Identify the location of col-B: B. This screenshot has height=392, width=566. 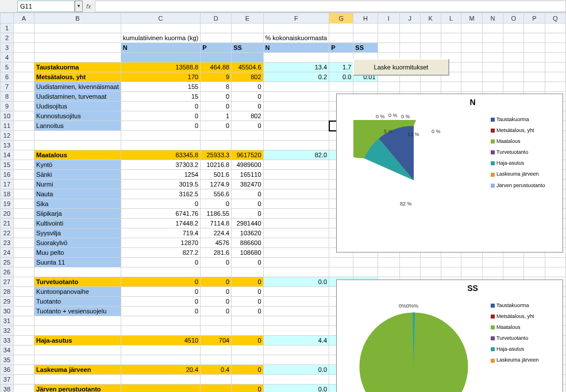
(78, 18).